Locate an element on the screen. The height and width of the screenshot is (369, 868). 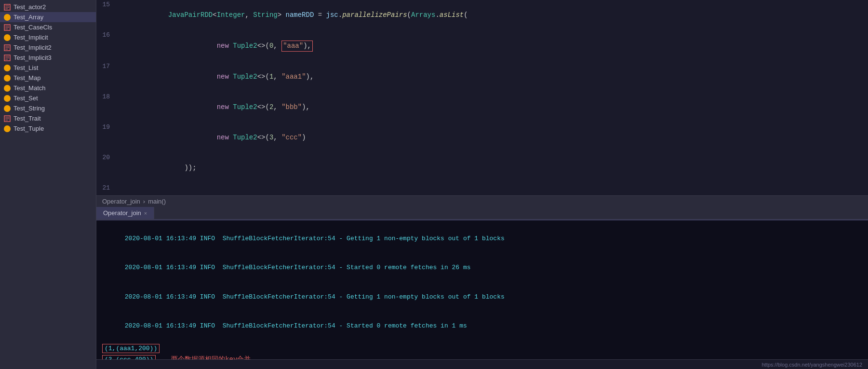
code-content: new Tuple2<>(2, "bbb"), is located at coordinates (492, 107).